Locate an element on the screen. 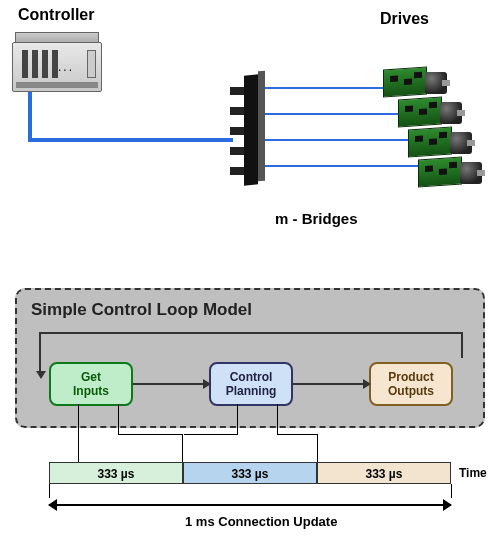 This screenshot has width=500, height=546. time-axis-label: Time is located at coordinates (473, 473).